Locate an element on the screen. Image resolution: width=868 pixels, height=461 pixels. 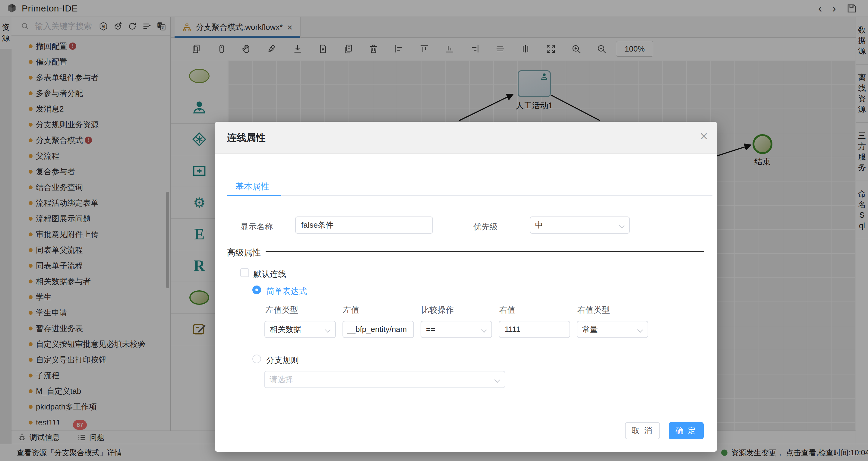
right-type-select: 常量 is located at coordinates (613, 330).